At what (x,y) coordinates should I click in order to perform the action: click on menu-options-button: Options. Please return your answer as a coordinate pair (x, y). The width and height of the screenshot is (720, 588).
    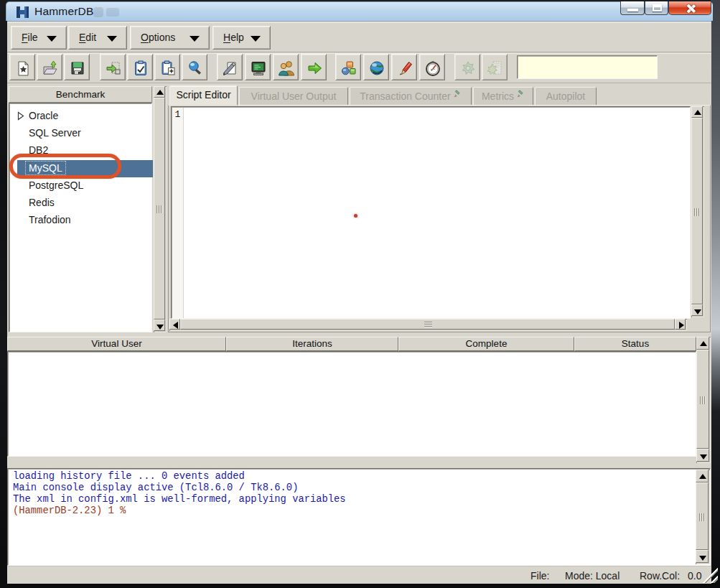
    Looking at the image, I should click on (169, 37).